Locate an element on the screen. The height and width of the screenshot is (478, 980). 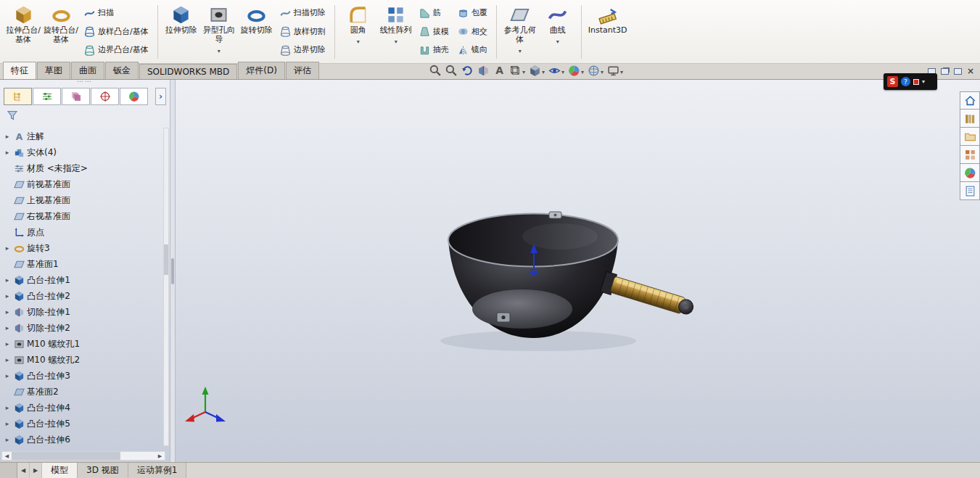
solidworks-resources-button is located at coordinates (970, 100).